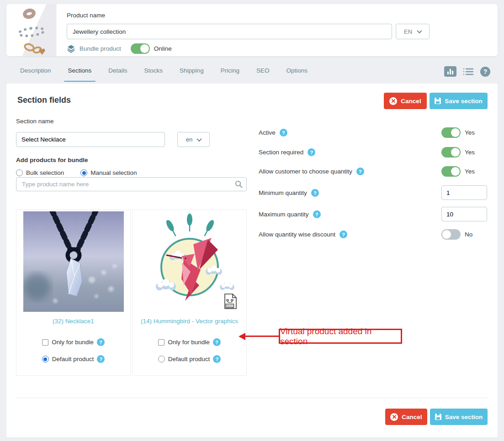 The width and height of the screenshot is (504, 441). What do you see at coordinates (154, 73) in the screenshot?
I see `tab-stocks: Stocks` at bounding box center [154, 73].